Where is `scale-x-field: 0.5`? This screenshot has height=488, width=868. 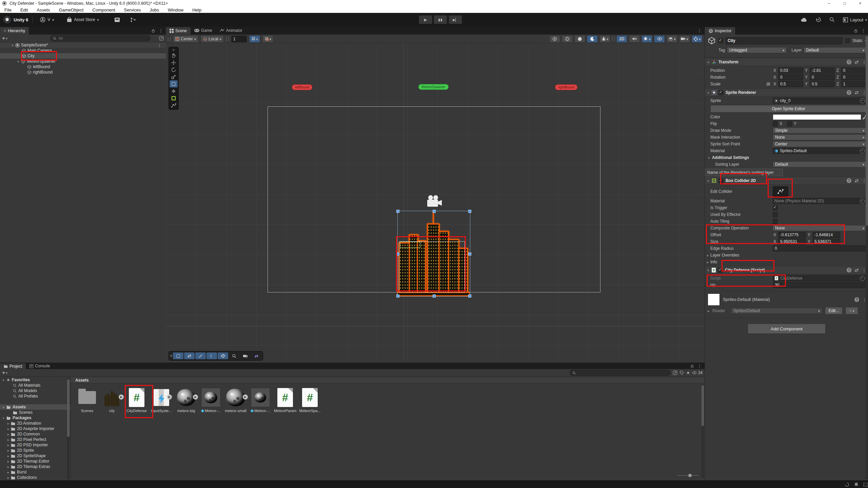
scale-x-field: 0.5 is located at coordinates (791, 84).